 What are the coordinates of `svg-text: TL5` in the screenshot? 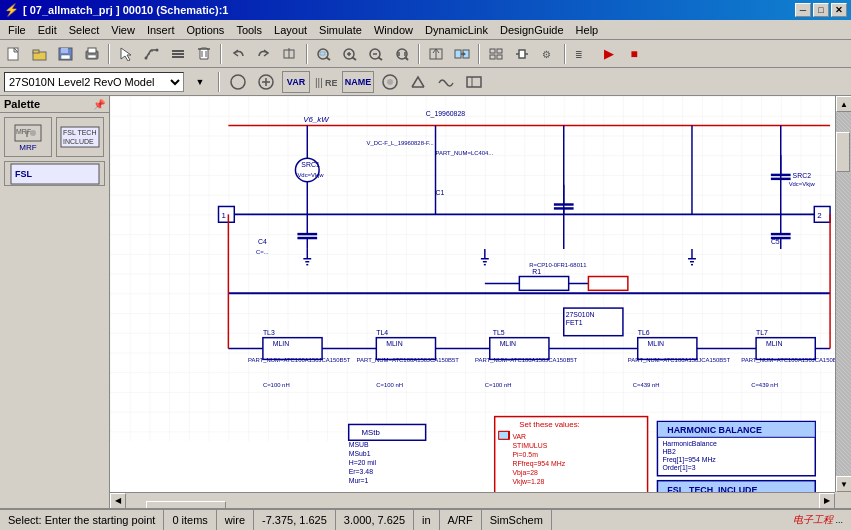 It's located at (499, 332).